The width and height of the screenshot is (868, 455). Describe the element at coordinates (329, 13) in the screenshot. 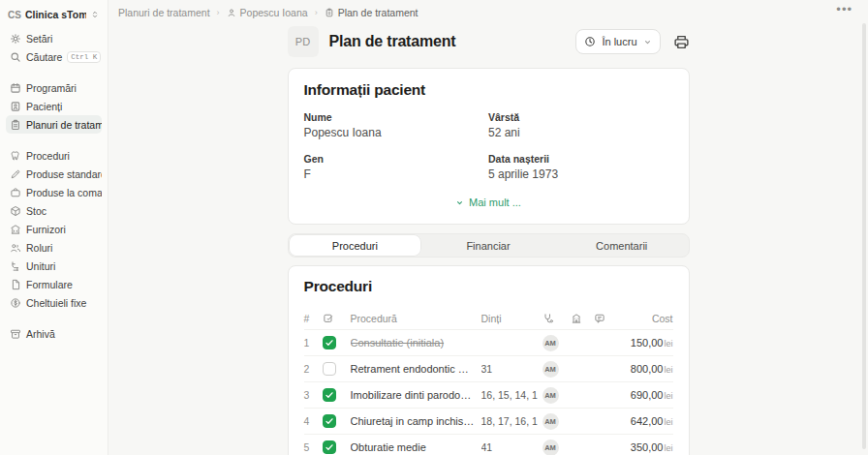

I see `clipboard-icon` at that location.